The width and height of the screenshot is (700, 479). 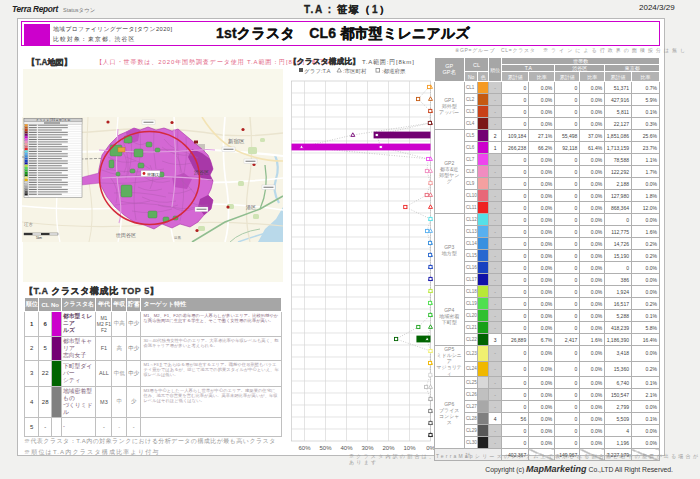 What do you see at coordinates (236, 142) in the screenshot?
I see `svg-text: 新宿区` at bounding box center [236, 142].